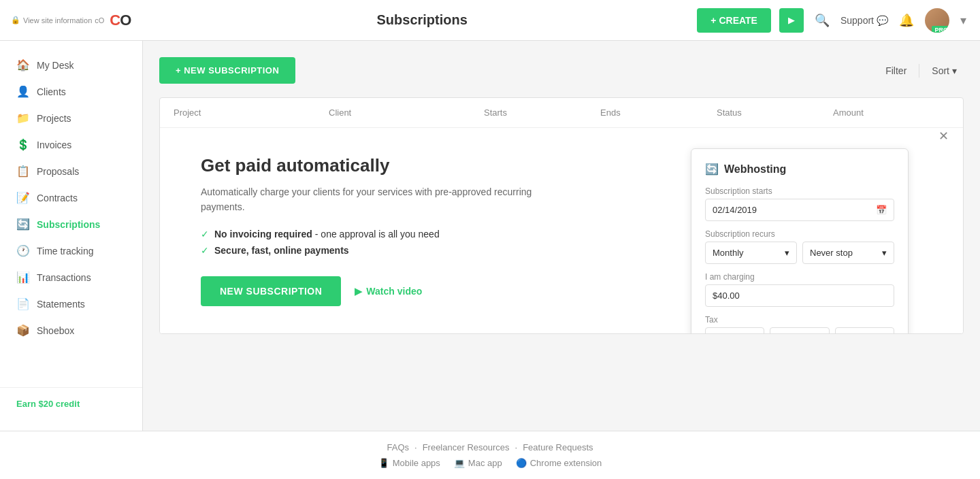 Image resolution: width=980 pixels, height=479 pixels. I want to click on new-subscription-button: + NEW SUBSCRIPTION, so click(227, 71).